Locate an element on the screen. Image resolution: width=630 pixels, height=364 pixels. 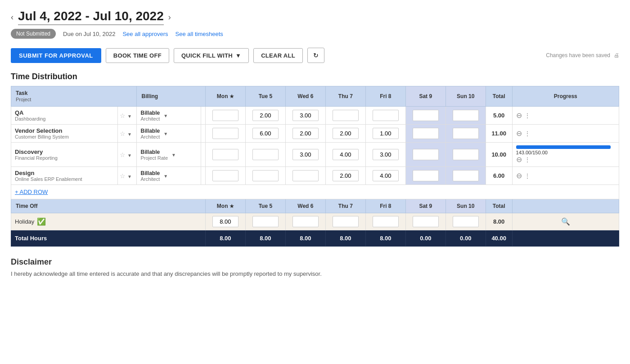
total-col-header: Total is located at coordinates (499, 96).